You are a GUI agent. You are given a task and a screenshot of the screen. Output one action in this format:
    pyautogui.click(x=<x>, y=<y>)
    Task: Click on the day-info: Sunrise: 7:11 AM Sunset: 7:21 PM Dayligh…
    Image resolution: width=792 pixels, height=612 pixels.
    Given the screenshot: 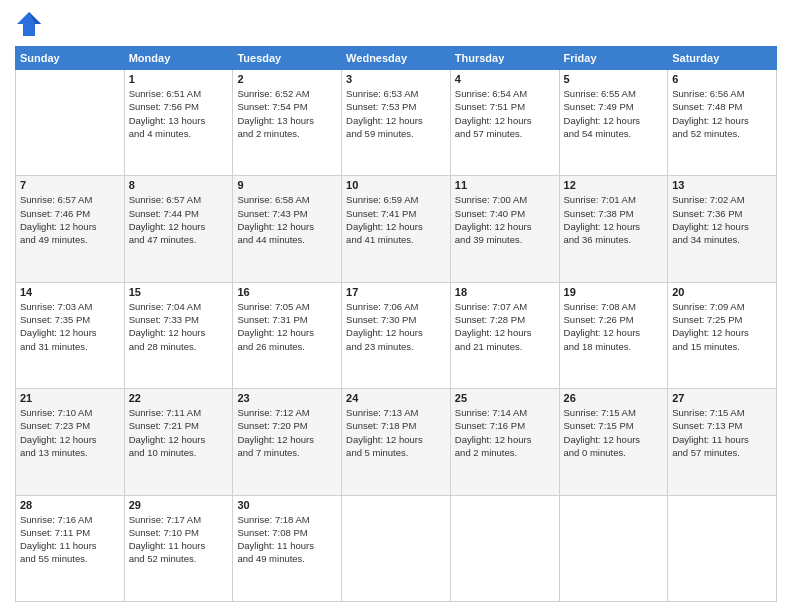 What is the action you would take?
    pyautogui.click(x=179, y=432)
    